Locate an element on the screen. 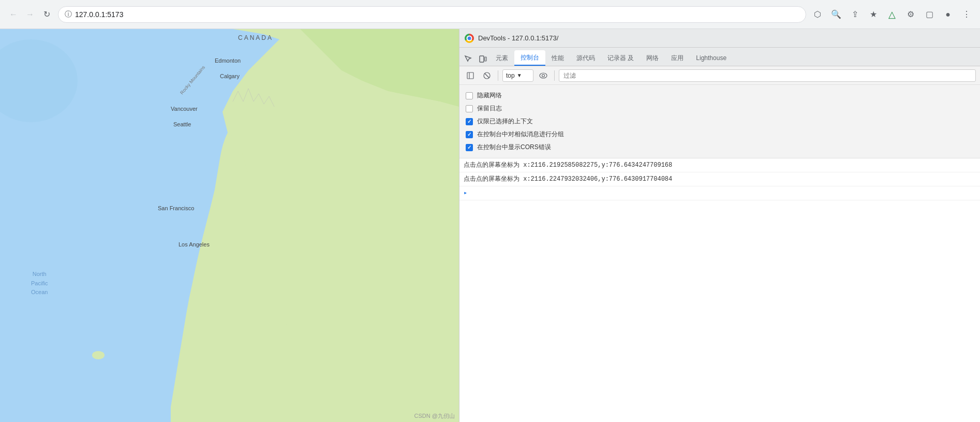 The width and height of the screenshot is (980, 422). forward-button: → is located at coordinates (30, 14).